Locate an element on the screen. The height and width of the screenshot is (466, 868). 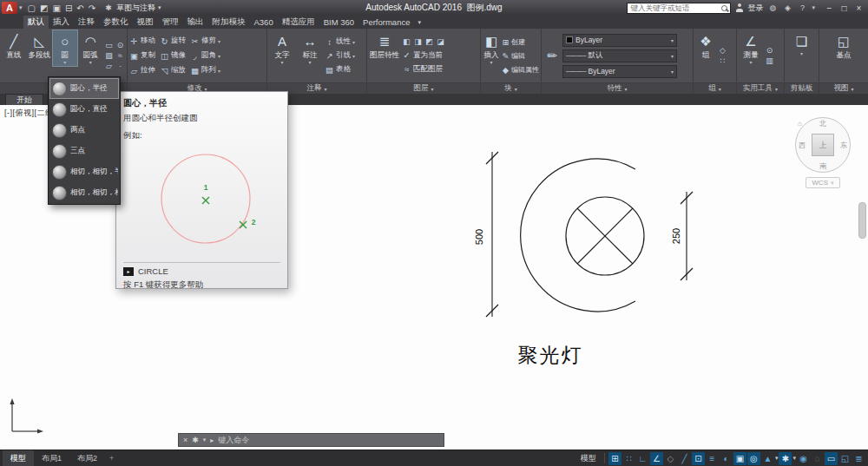
circle-button: ○ 圆 ▾ is located at coordinates (65, 49).